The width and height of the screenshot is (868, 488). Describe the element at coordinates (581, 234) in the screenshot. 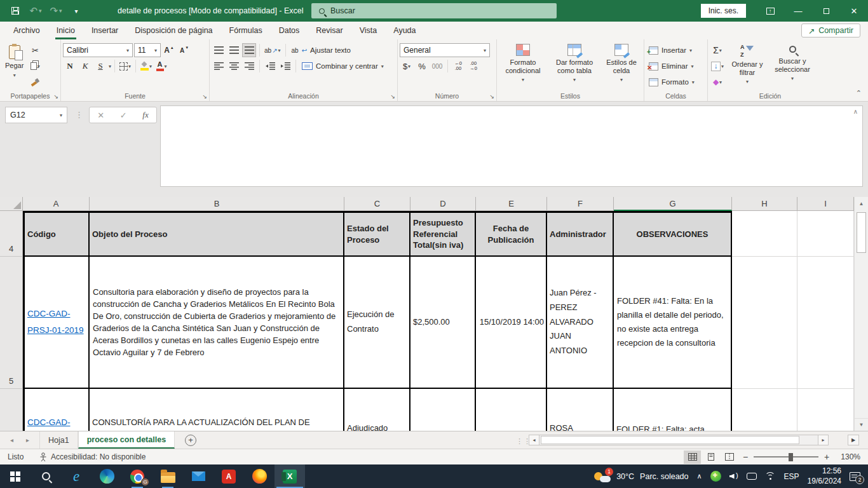

I see `cell-f4: Administrador` at that location.